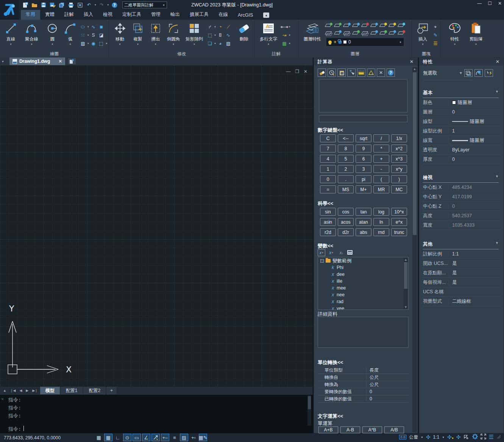 This screenshot has width=504, height=442. What do you see at coordinates (244, 36) in the screenshot?
I see `erase-button: 刪除` at bounding box center [244, 36].